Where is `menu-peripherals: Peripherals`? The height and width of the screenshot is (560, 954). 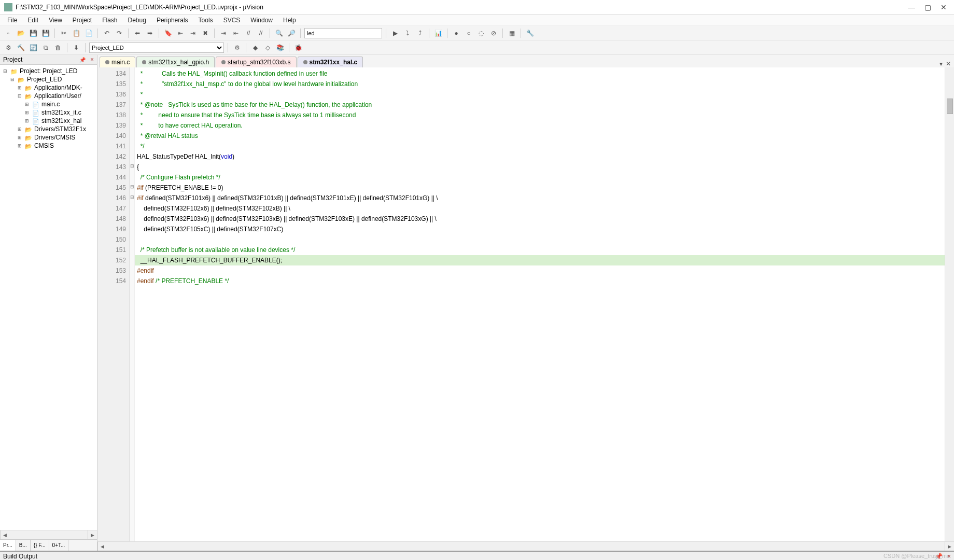
menu-peripherals: Peripherals is located at coordinates (172, 20).